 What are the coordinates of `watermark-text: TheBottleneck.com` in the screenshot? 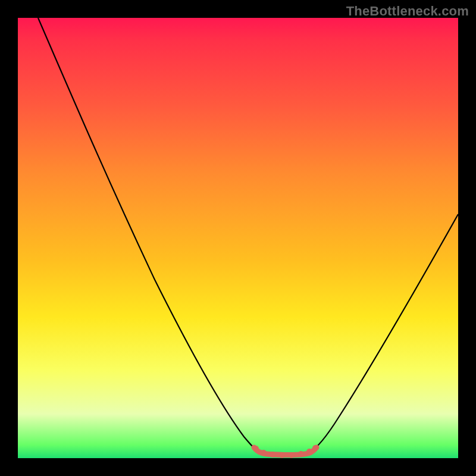 It's located at (408, 11).